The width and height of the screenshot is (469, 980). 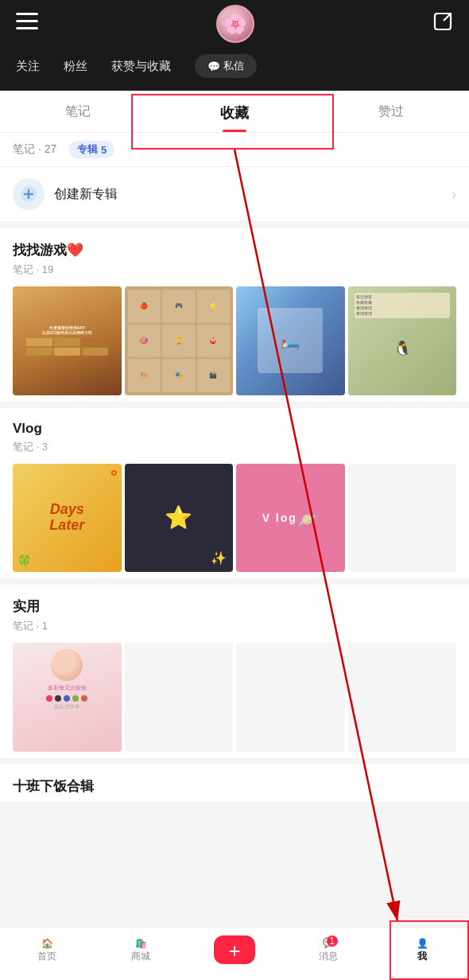 I want to click on vlog-image-3: V log 🪐, so click(x=291, y=519).